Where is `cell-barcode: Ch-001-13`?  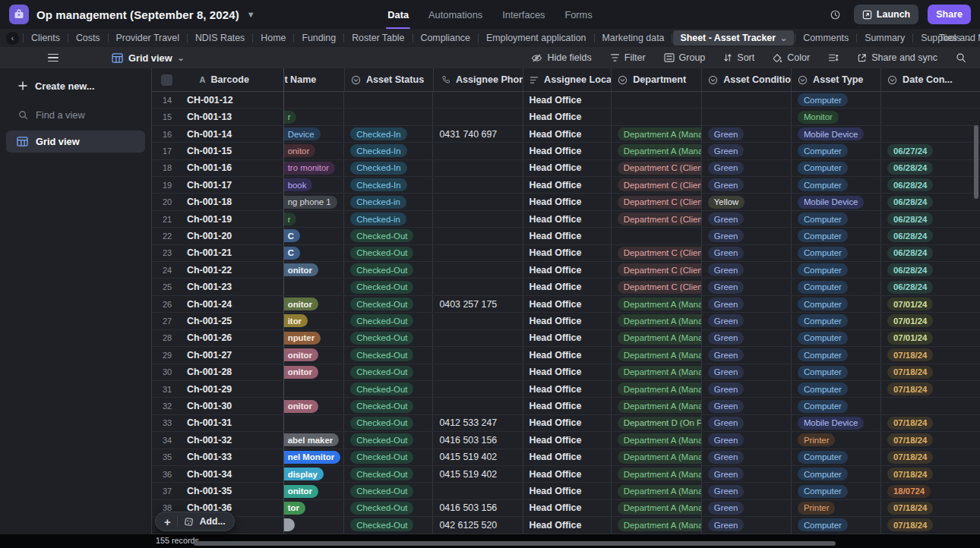
cell-barcode: Ch-001-13 is located at coordinates (232, 117).